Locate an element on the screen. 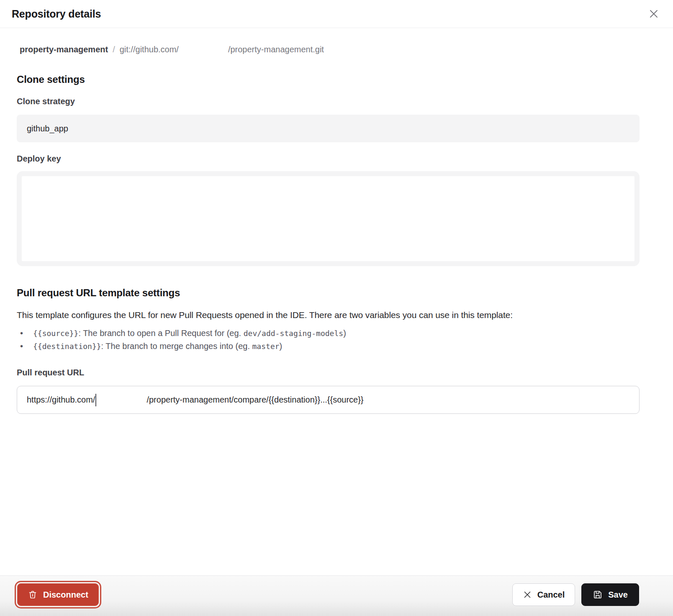 The height and width of the screenshot is (616, 673). cancel-x-icon is located at coordinates (527, 595).